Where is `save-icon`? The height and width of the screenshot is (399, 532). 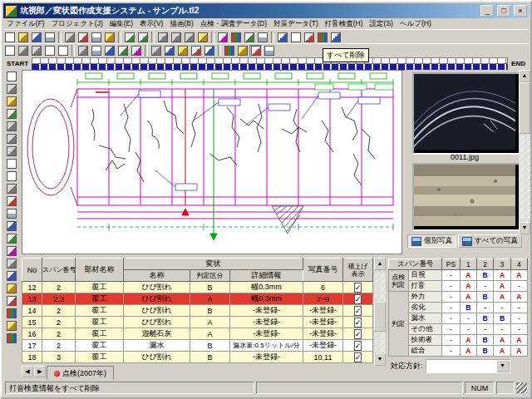
save-icon is located at coordinates (37, 37).